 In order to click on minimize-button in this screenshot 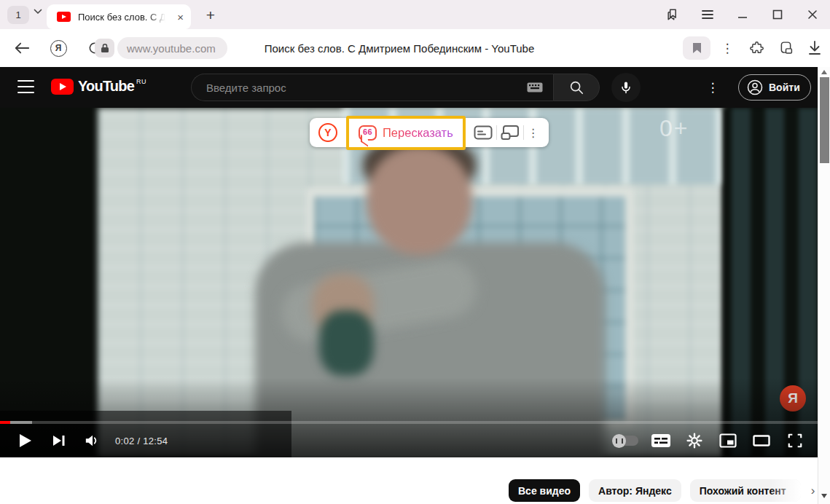, I will do `click(743, 15)`.